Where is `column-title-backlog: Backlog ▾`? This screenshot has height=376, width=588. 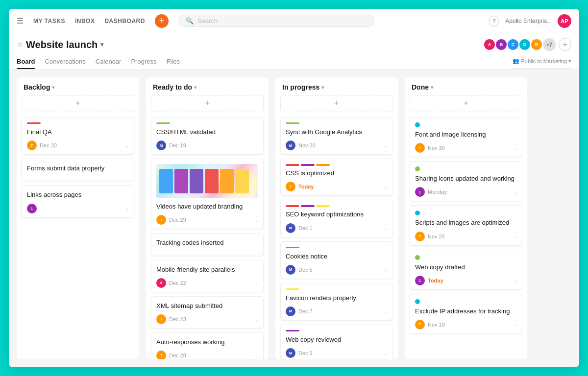
column-title-backlog: Backlog ▾ is located at coordinates (39, 87).